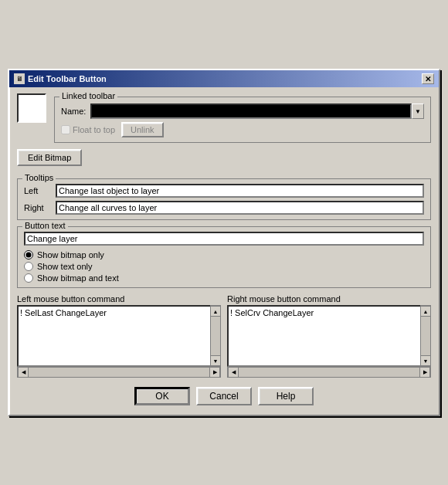  Describe the element at coordinates (224, 199) in the screenshot. I see `tooltips-group: Tooltips Left Right` at that location.